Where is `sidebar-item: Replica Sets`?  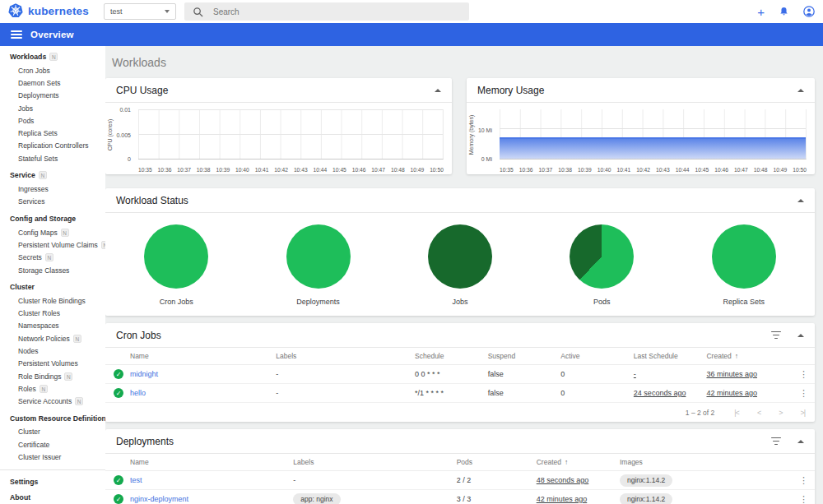 sidebar-item: Replica Sets is located at coordinates (53, 133).